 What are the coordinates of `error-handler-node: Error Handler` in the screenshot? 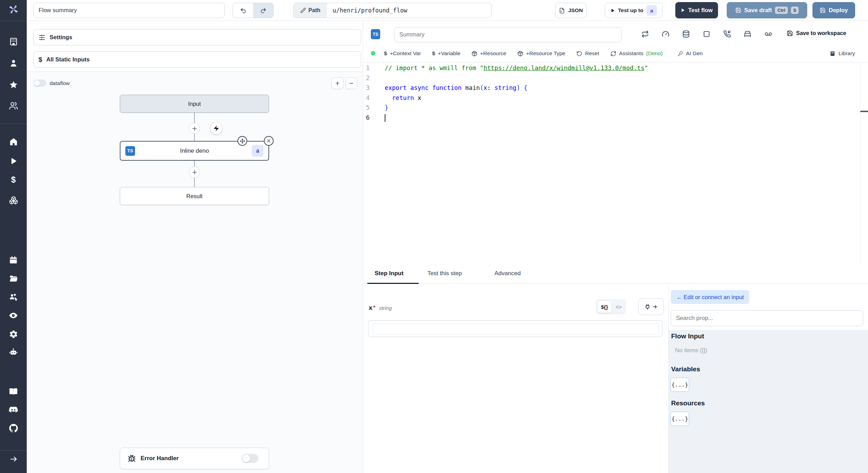 It's located at (194, 458).